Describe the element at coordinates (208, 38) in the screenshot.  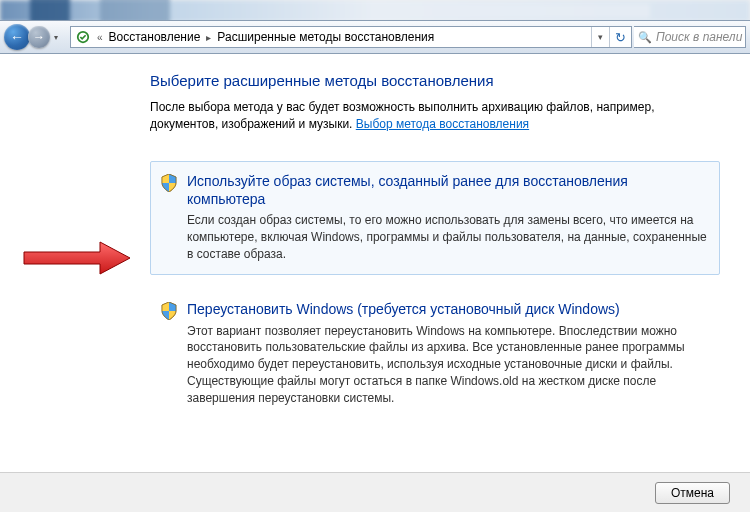
I see `breadcrumb-arrow-icon: ▸` at that location.